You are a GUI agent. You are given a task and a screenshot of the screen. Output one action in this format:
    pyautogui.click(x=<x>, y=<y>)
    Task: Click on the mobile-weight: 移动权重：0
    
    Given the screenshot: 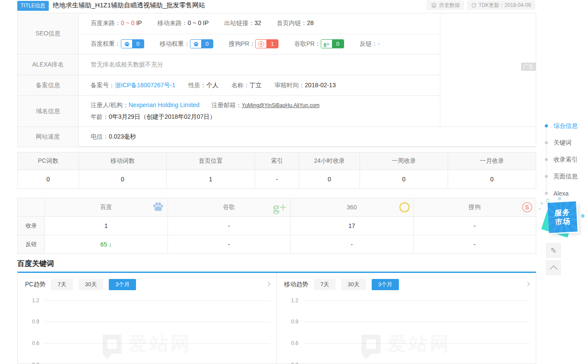 What is the action you would take?
    pyautogui.click(x=187, y=44)
    